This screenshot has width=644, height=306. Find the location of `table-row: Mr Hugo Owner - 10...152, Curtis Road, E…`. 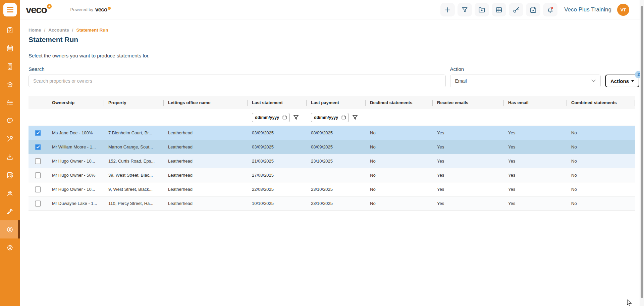

table-row: Mr Hugo Owner - 10...152, Curtis Road, E… is located at coordinates (332, 161).